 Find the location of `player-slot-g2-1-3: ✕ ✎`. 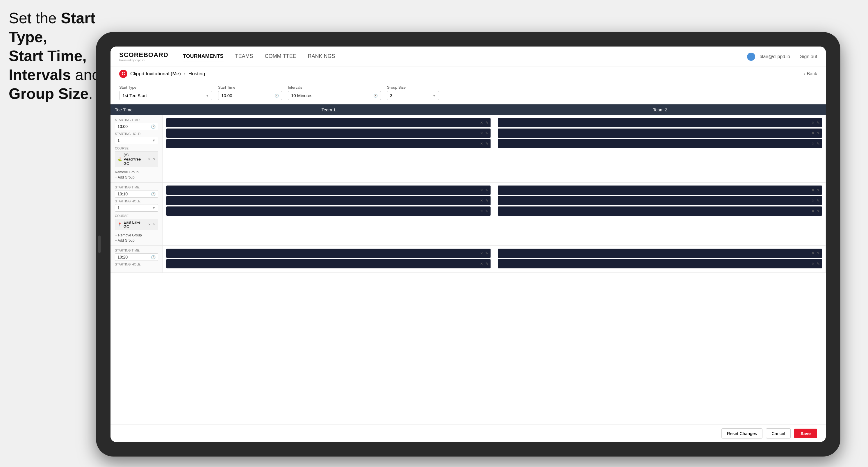

player-slot-g2-1-3: ✕ ✎ is located at coordinates (329, 211).